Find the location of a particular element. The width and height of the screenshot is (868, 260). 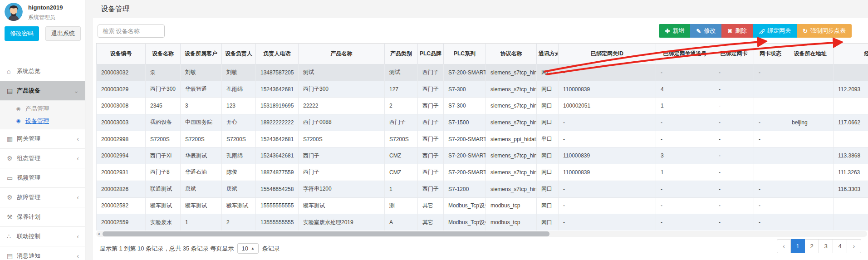

table-row: 200002994西门子XI华辰测试孔雨绵15243642681西门子CMZ西门… is located at coordinates (482, 156).